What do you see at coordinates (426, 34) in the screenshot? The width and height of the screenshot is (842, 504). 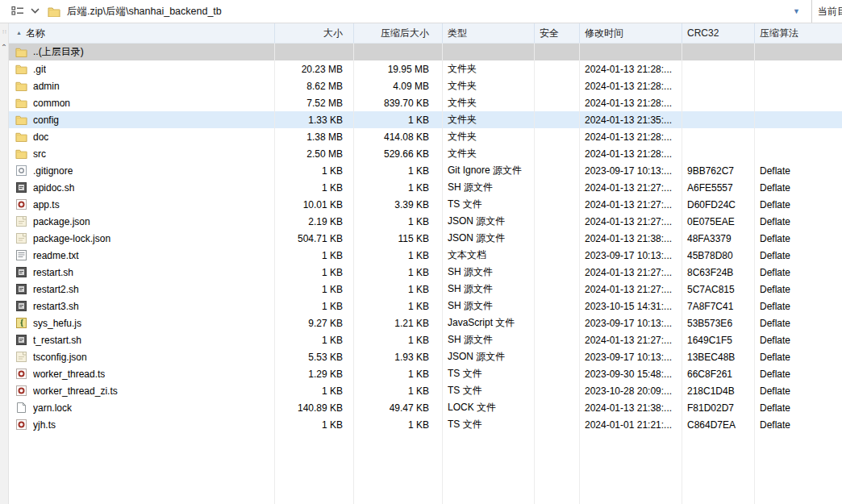 I see `table-header-row: ▲名称大小压缩后大小类型安全修改时间CRC32压缩算法` at bounding box center [426, 34].